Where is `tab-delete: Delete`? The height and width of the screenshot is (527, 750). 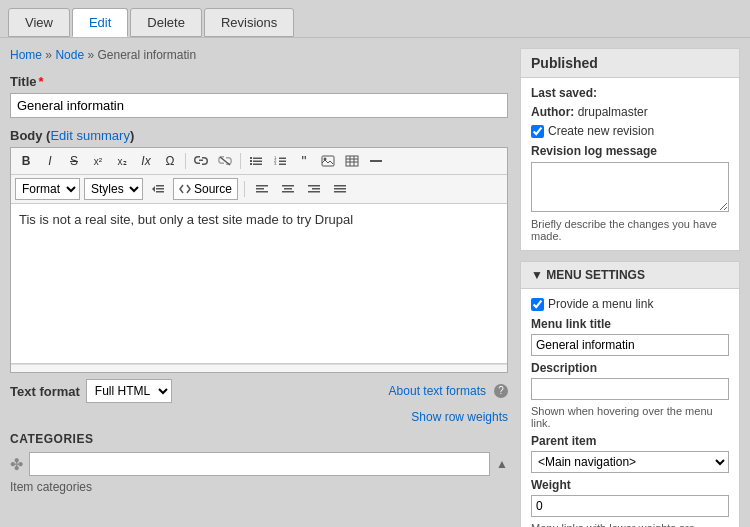 tab-delete: Delete is located at coordinates (166, 22).